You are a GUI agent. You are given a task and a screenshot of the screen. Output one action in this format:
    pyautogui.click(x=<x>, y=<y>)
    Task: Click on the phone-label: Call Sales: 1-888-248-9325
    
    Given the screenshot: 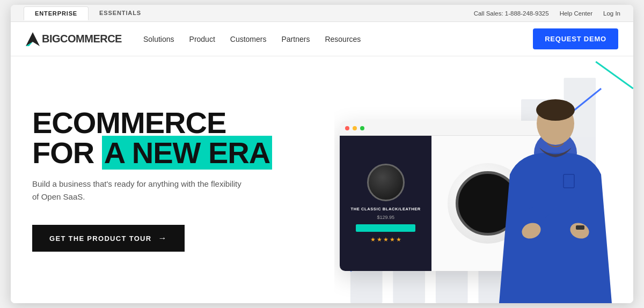 What is the action you would take?
    pyautogui.click(x=511, y=13)
    